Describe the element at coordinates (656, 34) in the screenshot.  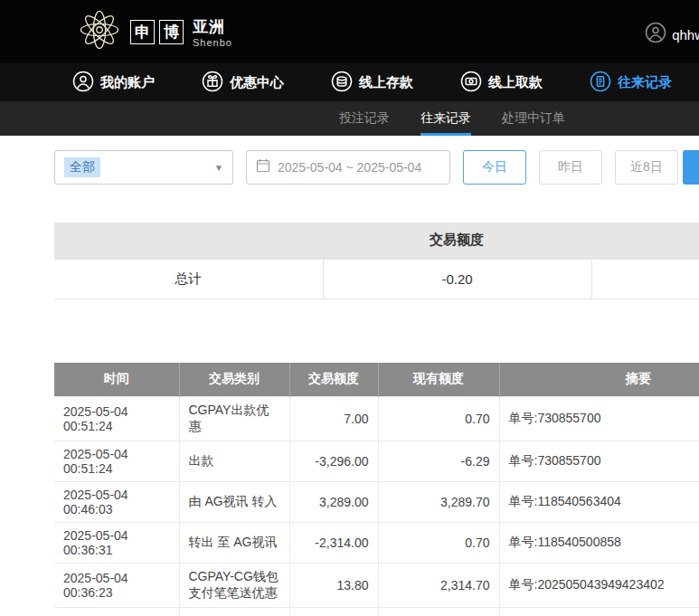
I see `avatar-icon` at that location.